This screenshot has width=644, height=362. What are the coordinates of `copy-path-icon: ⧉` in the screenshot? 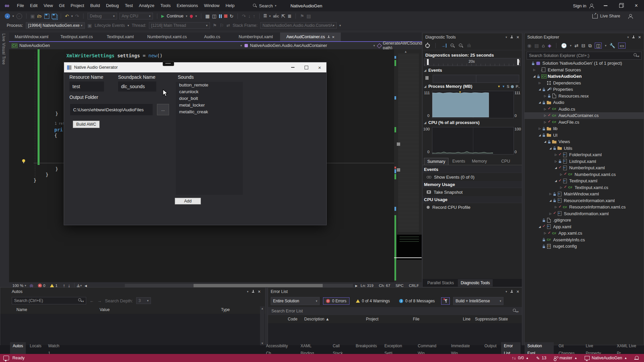 It's located at (590, 46).